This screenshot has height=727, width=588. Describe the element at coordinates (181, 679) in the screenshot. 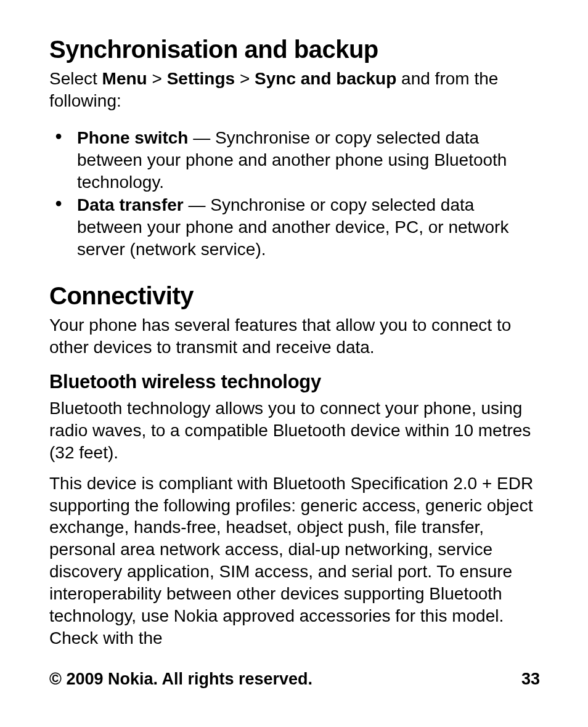

I see `copyright-text: © 2009 Nokia. All rights reserved.` at that location.